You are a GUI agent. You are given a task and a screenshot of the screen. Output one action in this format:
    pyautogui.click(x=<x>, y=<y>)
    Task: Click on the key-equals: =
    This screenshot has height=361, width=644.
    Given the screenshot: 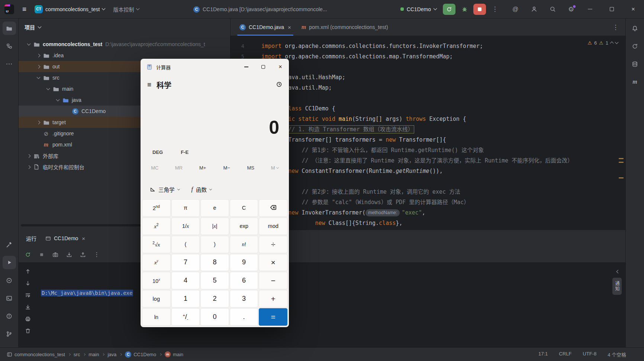 What is the action you would take?
    pyautogui.click(x=273, y=317)
    